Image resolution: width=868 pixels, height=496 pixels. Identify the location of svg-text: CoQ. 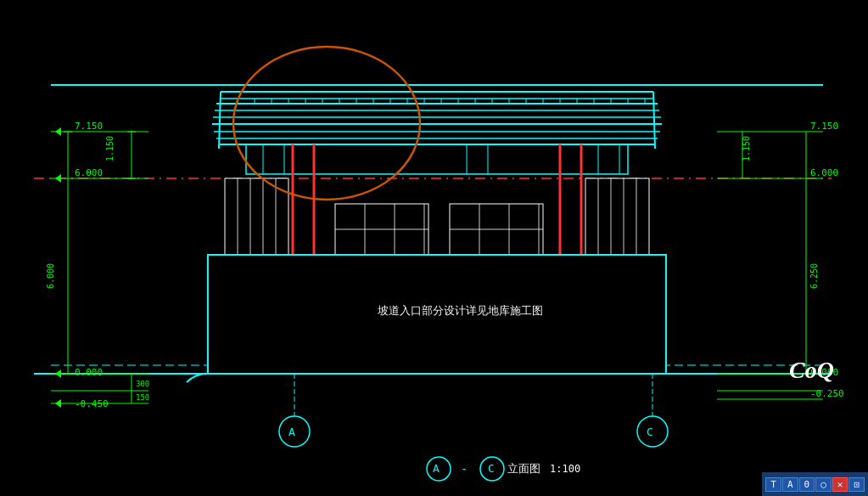
(811, 370).